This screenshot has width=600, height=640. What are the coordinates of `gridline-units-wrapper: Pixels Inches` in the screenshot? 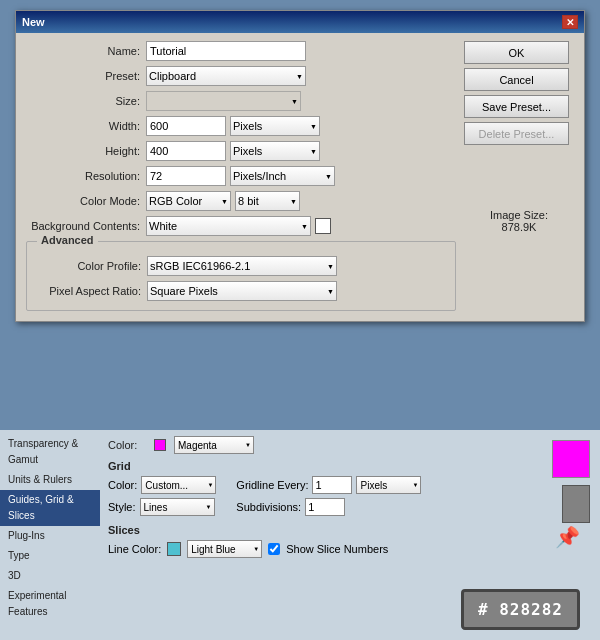 It's located at (388, 485).